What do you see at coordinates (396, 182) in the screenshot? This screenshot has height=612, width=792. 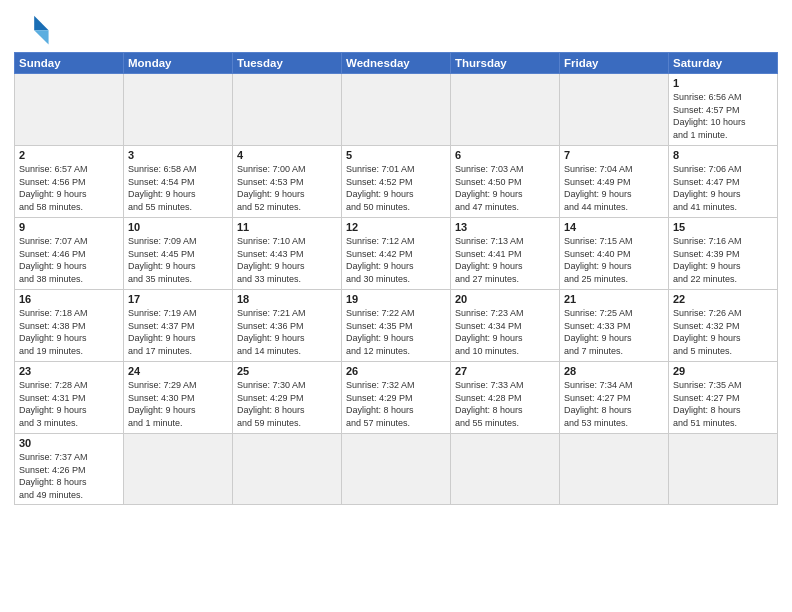 I see `calendar-cell: 5Sunrise: 7:01 AM Sunset: 4:52 PM Daylig…` at bounding box center [396, 182].